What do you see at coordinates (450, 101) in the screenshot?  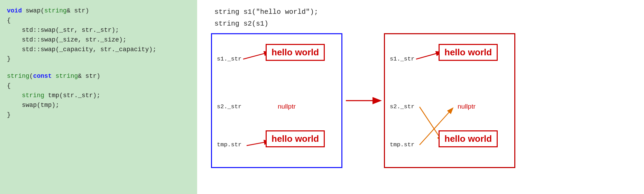 I see `right-diagram-box: s1._str s2._str tmp.str hello world hell…` at bounding box center [450, 101].